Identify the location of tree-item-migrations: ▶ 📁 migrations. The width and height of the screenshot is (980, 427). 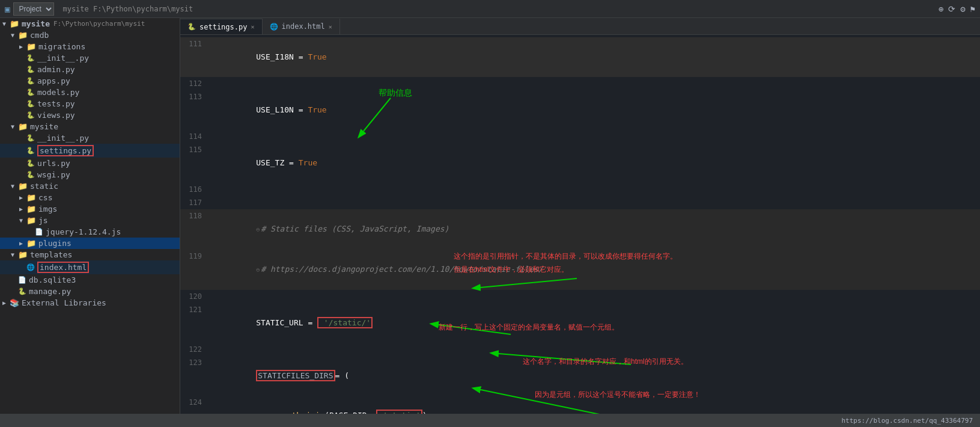
(90, 47).